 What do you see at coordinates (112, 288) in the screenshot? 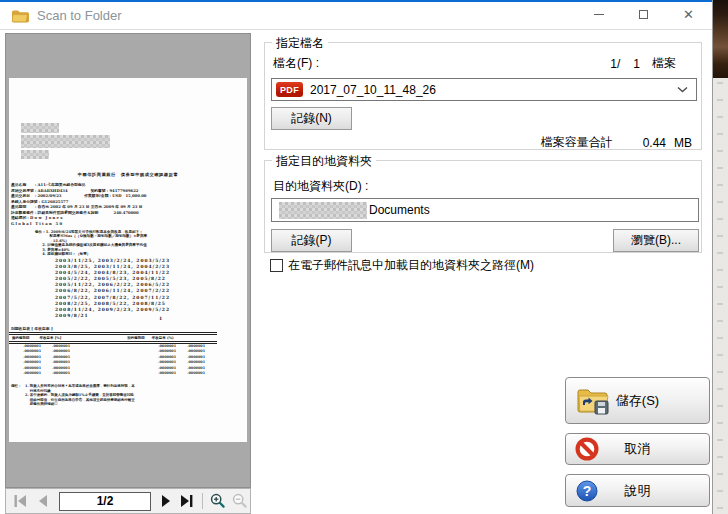
I see `doc-date-lines: 2003/11/25, 2003/2/24, 2003/5/232003/8/2…` at bounding box center [112, 288].